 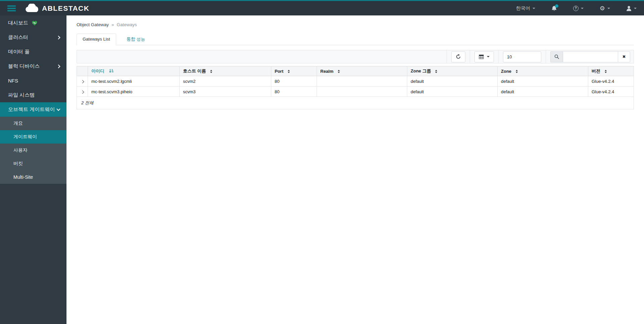 What do you see at coordinates (195, 71) in the screenshot?
I see `header-label: 호스트 이름` at bounding box center [195, 71].